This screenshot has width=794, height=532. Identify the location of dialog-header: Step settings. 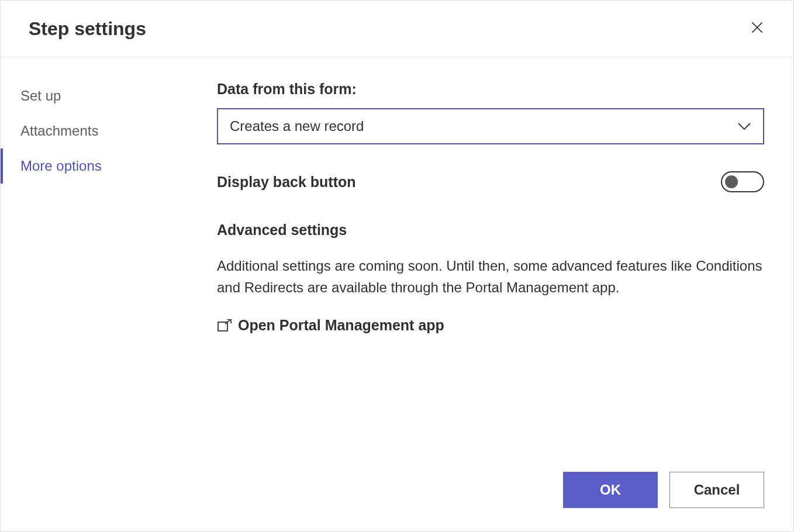
(397, 29).